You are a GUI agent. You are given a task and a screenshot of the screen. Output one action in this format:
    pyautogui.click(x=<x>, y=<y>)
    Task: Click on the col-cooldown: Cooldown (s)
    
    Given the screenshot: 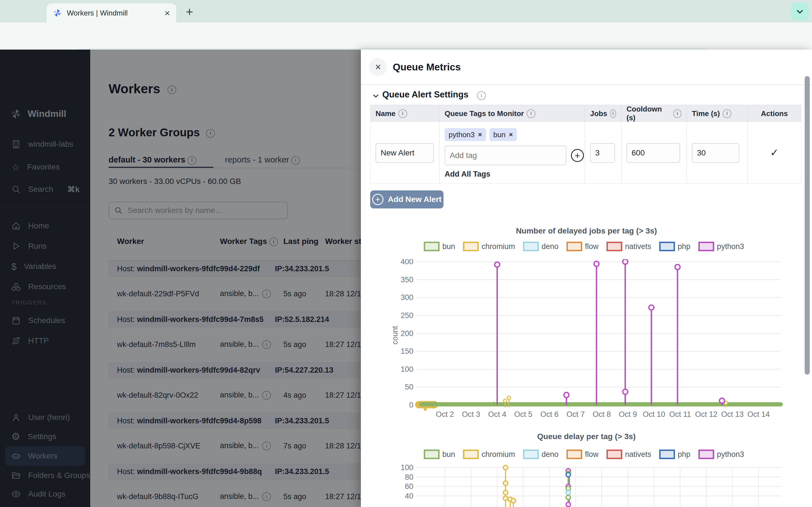 What is the action you would take?
    pyautogui.click(x=654, y=113)
    